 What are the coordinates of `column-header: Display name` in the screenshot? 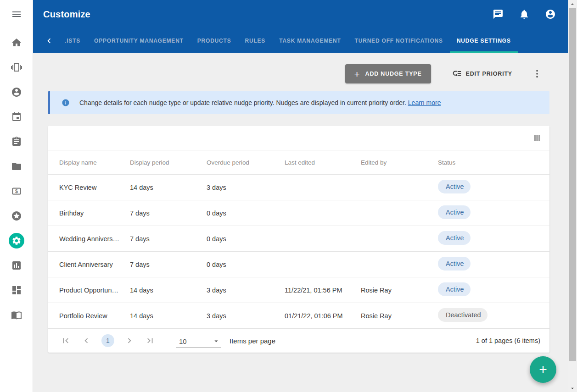 It's located at (95, 162).